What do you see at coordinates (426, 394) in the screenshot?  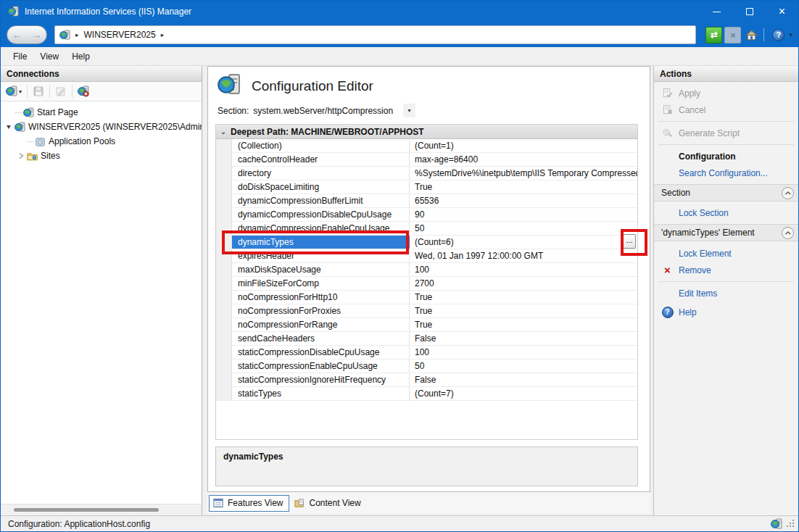 I see `table-row: staticTypes (Count=7)` at bounding box center [426, 394].